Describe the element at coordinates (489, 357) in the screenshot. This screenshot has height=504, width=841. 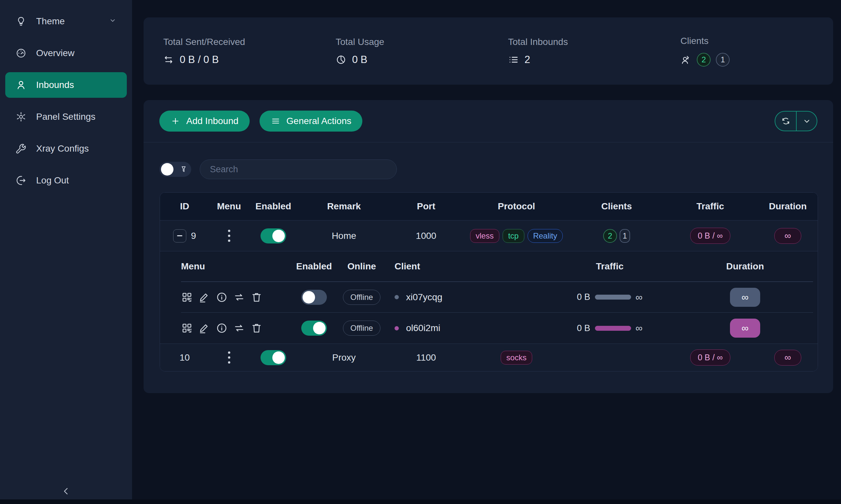
I see `table-row: 10 Proxy 1100 socks 0 B / ∞ ∞` at that location.